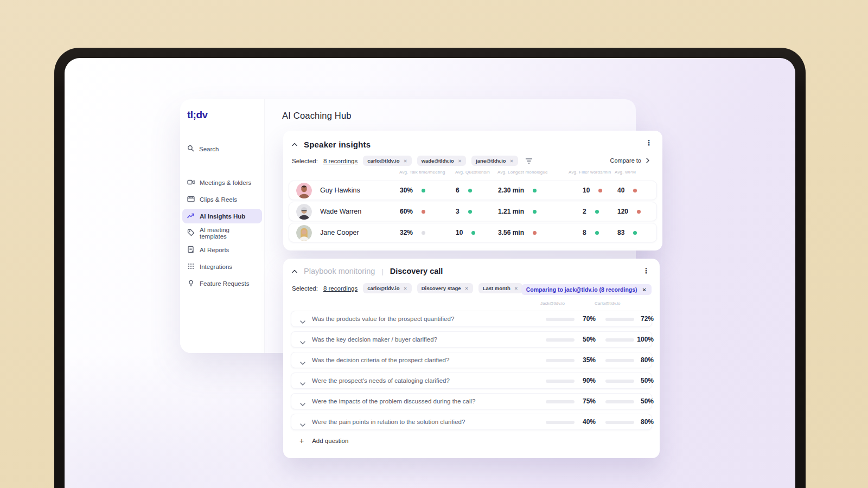  Describe the element at coordinates (471, 381) in the screenshot. I see `question-row: Were the prospect's needs of cataloging …` at that location.